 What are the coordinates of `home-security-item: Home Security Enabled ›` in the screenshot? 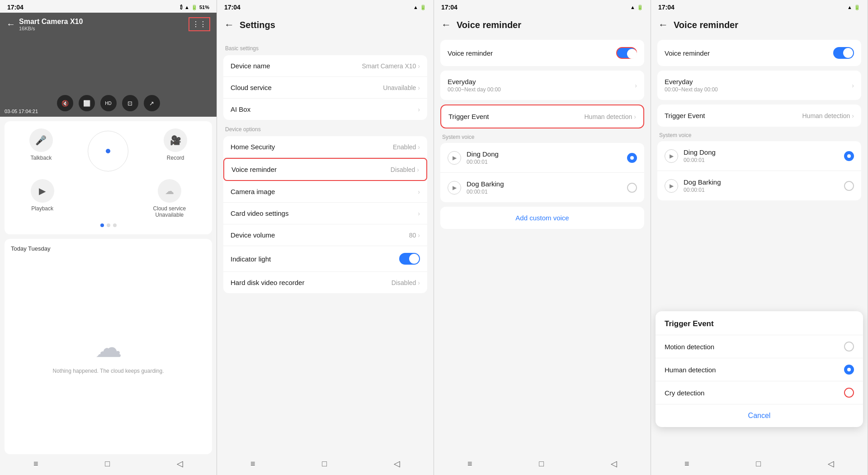 It's located at (326, 147).